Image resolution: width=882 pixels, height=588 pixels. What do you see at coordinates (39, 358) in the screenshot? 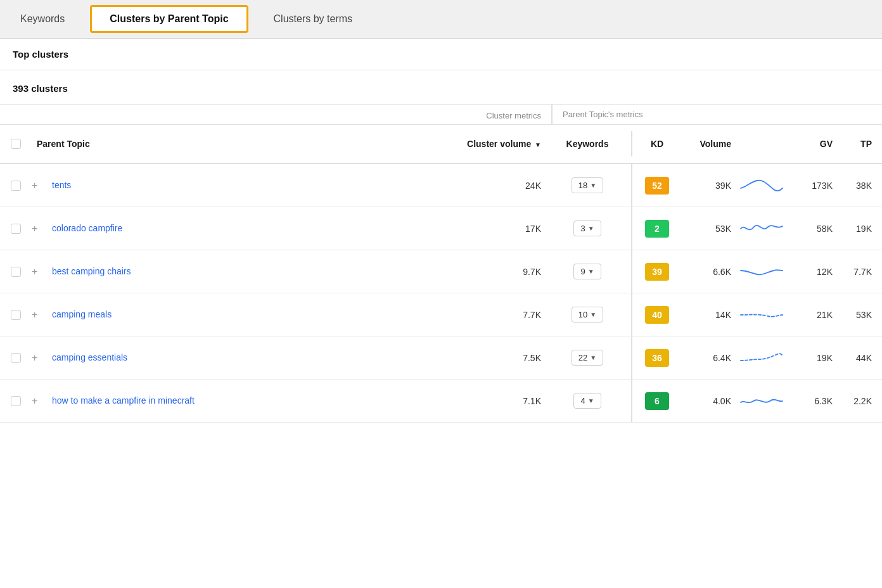
I see `row-expand-icon-4: +` at bounding box center [39, 358].